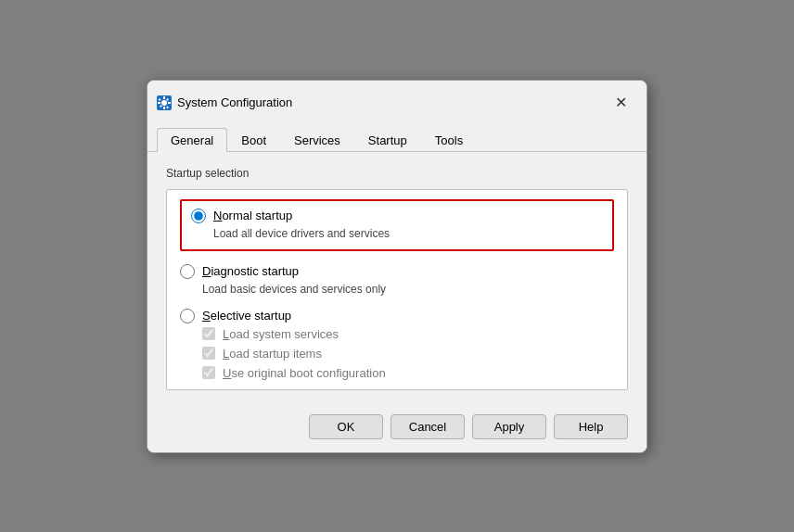 This screenshot has width=794, height=532. I want to click on normal-startup-group: Normal startup Load all device drivers a…, so click(397, 225).